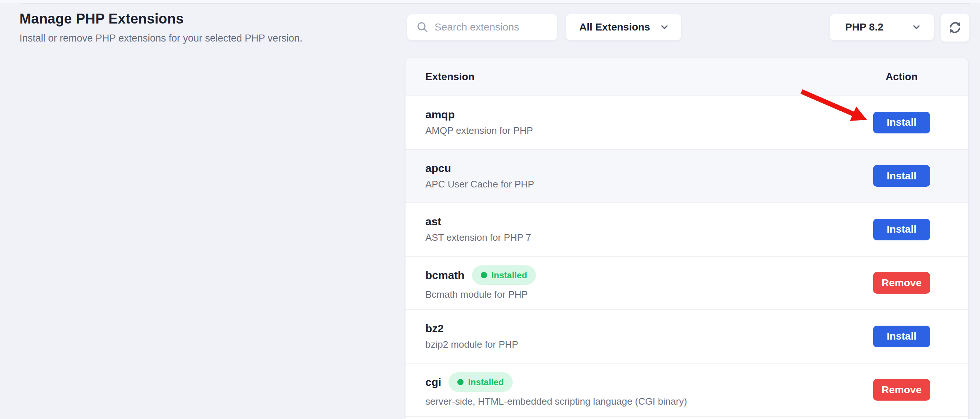 The height and width of the screenshot is (419, 980). I want to click on extension-filter-value: All Extensions, so click(615, 27).